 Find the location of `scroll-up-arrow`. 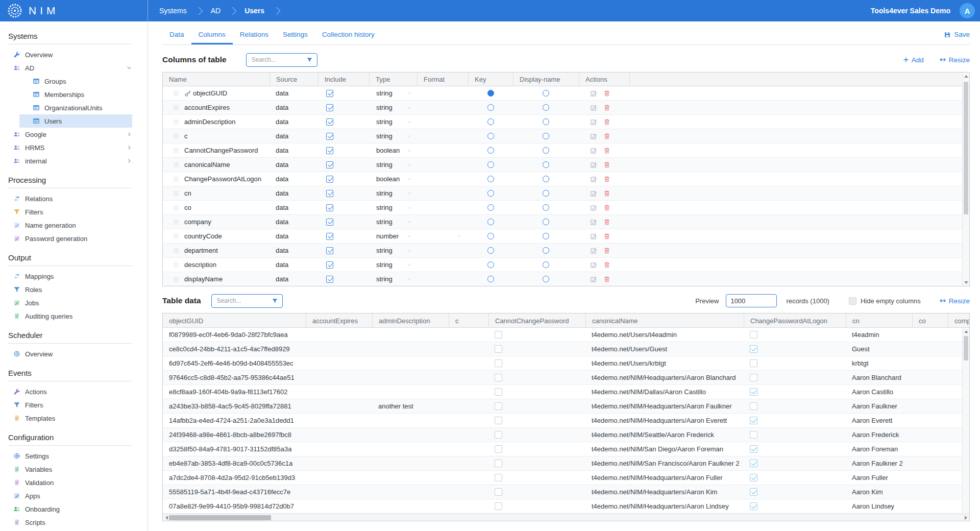

scroll-up-arrow is located at coordinates (966, 76).